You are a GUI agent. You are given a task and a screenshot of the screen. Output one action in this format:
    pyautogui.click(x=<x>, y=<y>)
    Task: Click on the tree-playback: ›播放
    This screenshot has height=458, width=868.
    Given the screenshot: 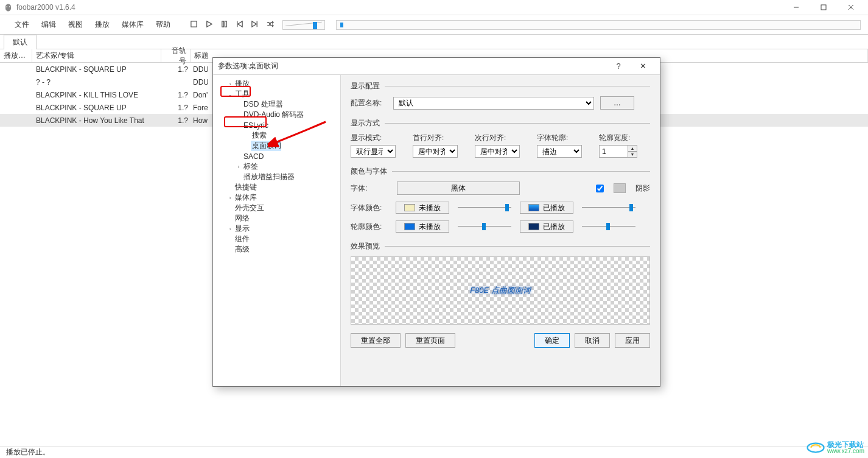 What is the action you would take?
    pyautogui.click(x=276, y=84)
    